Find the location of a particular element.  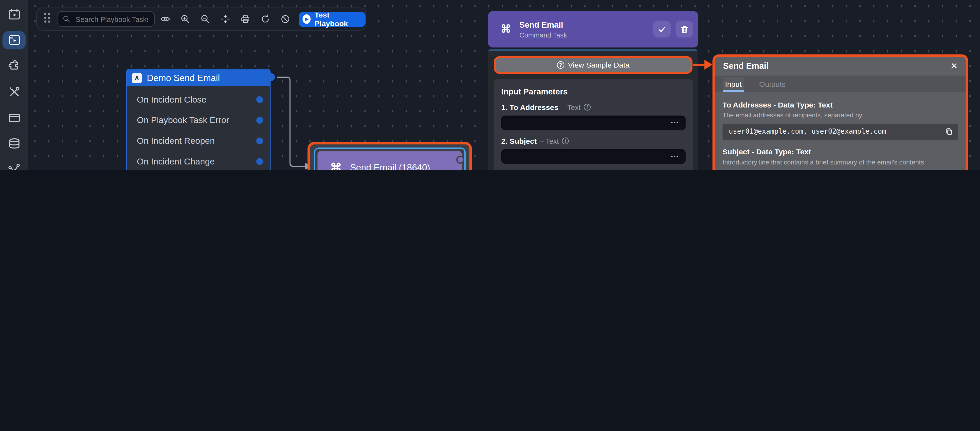

close-icon: ✕ is located at coordinates (954, 66).